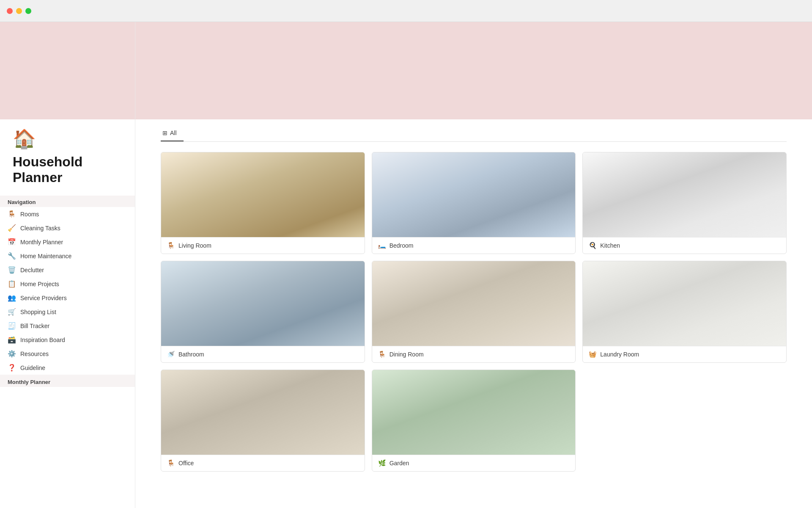 This screenshot has width=812, height=508. I want to click on sidebar-item-shopping-list: 🛒 Shopping List, so click(68, 312).